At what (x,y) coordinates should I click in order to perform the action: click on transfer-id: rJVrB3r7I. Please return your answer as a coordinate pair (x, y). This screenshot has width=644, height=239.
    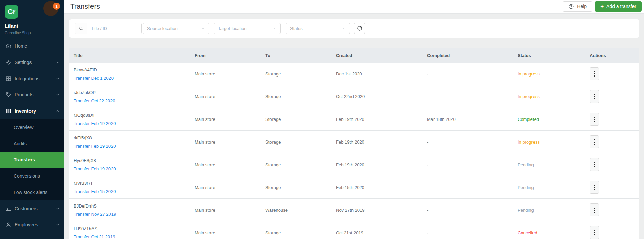
    Looking at the image, I should click on (134, 183).